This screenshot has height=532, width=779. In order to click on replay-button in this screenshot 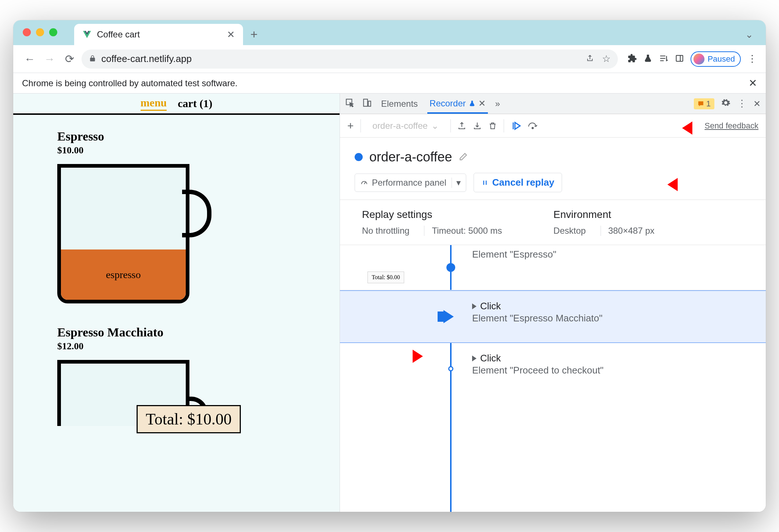, I will do `click(516, 126)`.